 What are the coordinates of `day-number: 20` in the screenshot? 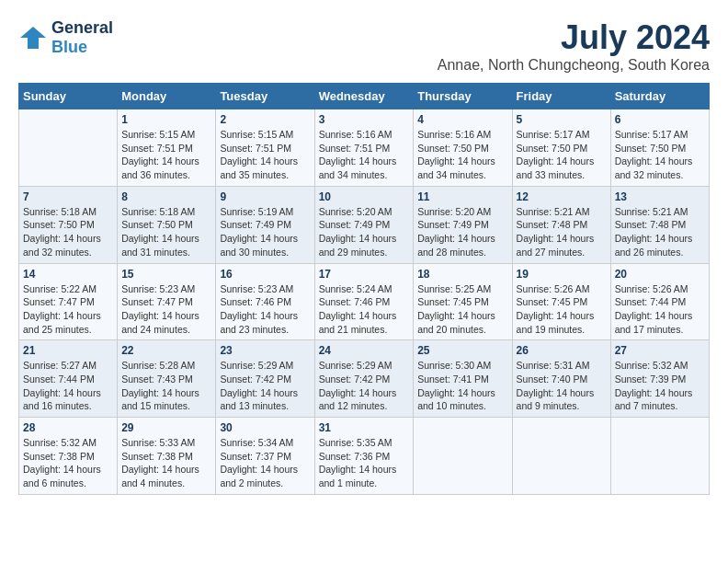 It's located at (660, 274).